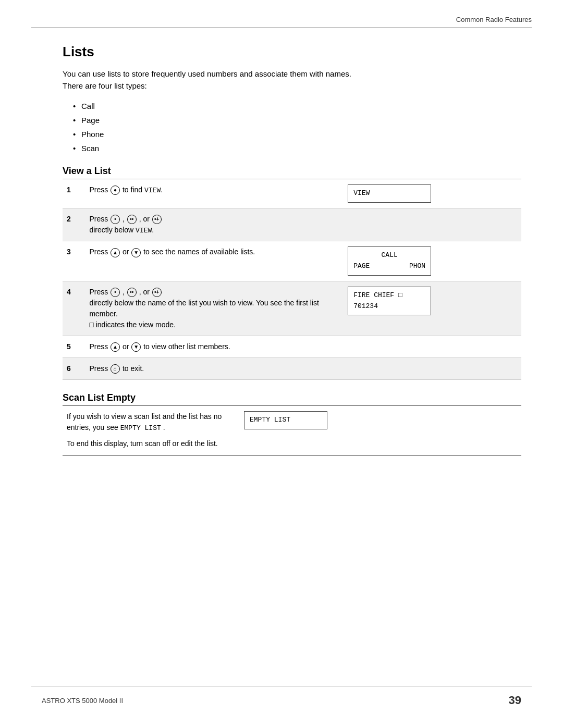  Describe the element at coordinates (127, 347) in the screenshot. I see `or-label3: or` at that location.